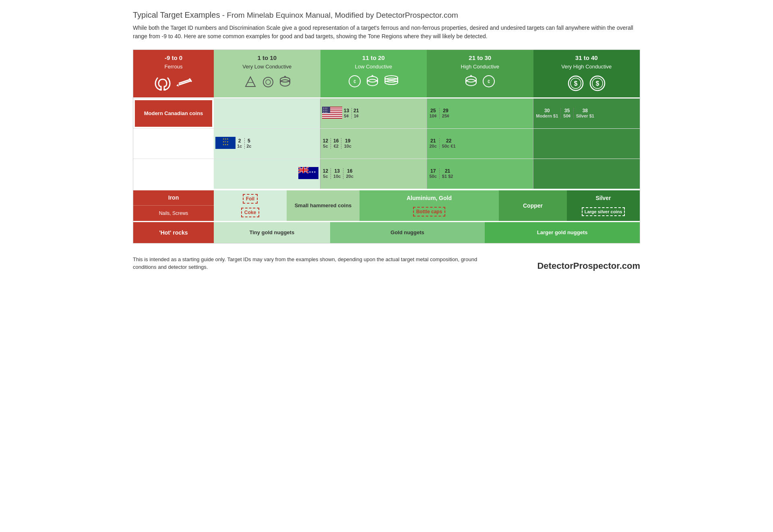 The height and width of the screenshot is (532, 773). I want to click on tiny-nuggets-text: Tiny gold nuggets, so click(272, 233).